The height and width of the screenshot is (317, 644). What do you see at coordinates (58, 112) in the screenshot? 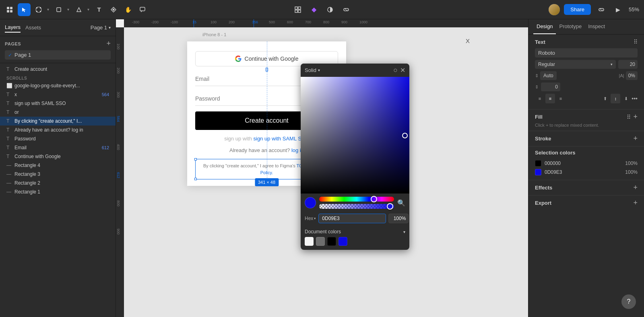
I see `layer-or: T or` at bounding box center [58, 112].